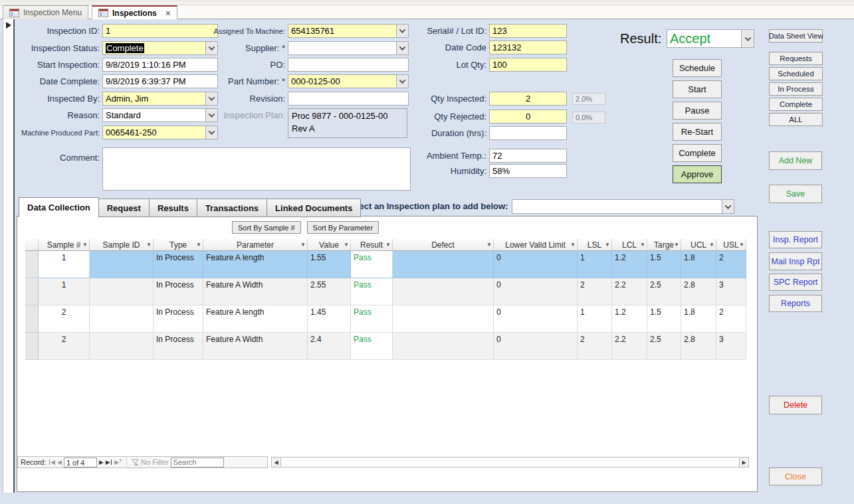 The image size is (854, 504). Describe the element at coordinates (748, 39) in the screenshot. I see `chevron-down-icon` at that location.